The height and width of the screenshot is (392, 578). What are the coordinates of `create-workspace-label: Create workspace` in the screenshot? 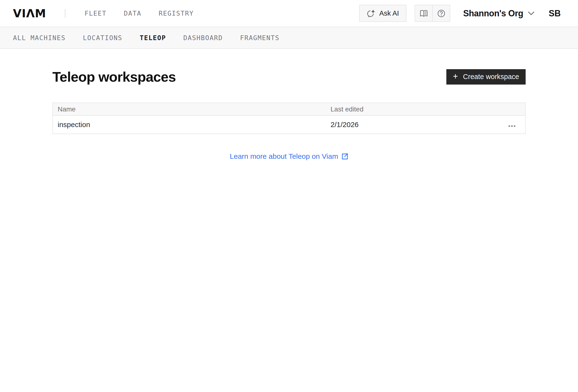 It's located at (491, 77).